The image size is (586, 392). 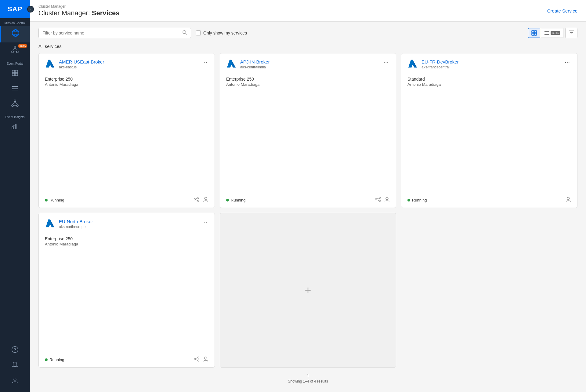 What do you see at coordinates (255, 67) in the screenshot?
I see `service-card-sub-apj: aks-centralindia` at bounding box center [255, 67].